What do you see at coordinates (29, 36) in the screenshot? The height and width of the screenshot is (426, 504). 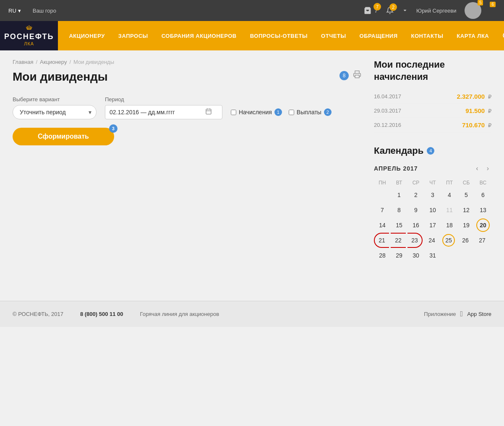 I see `logo-area: РОСНЕФТЬ ЛКА` at bounding box center [29, 36].